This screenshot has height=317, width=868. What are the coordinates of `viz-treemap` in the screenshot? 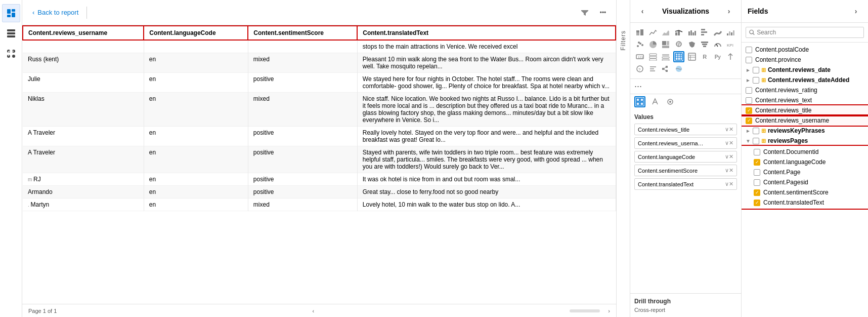 It's located at (666, 45).